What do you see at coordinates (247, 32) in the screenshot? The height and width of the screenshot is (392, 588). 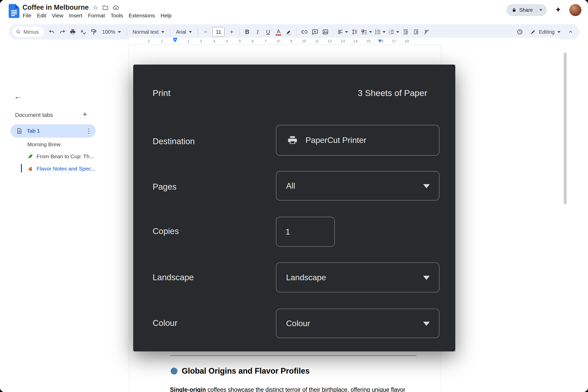 I see `bold-button: B` at bounding box center [247, 32].